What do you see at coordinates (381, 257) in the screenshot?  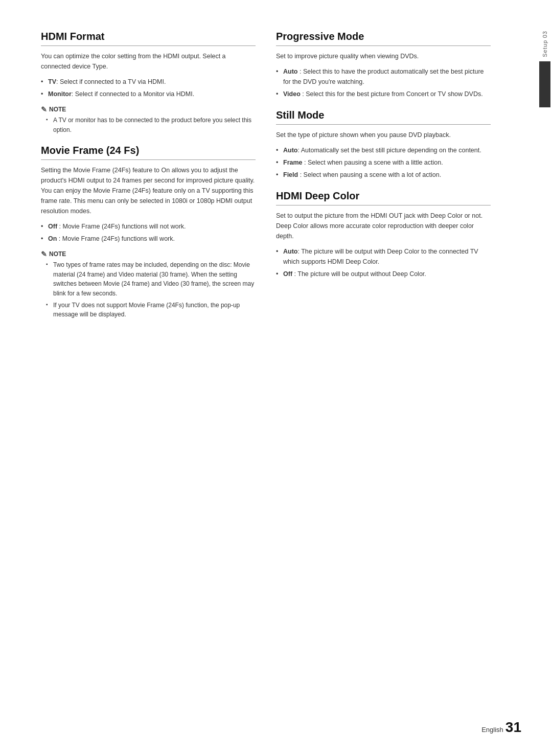 I see `deep-auto-text: : The picture will be output with Deep C…` at bounding box center [381, 257].